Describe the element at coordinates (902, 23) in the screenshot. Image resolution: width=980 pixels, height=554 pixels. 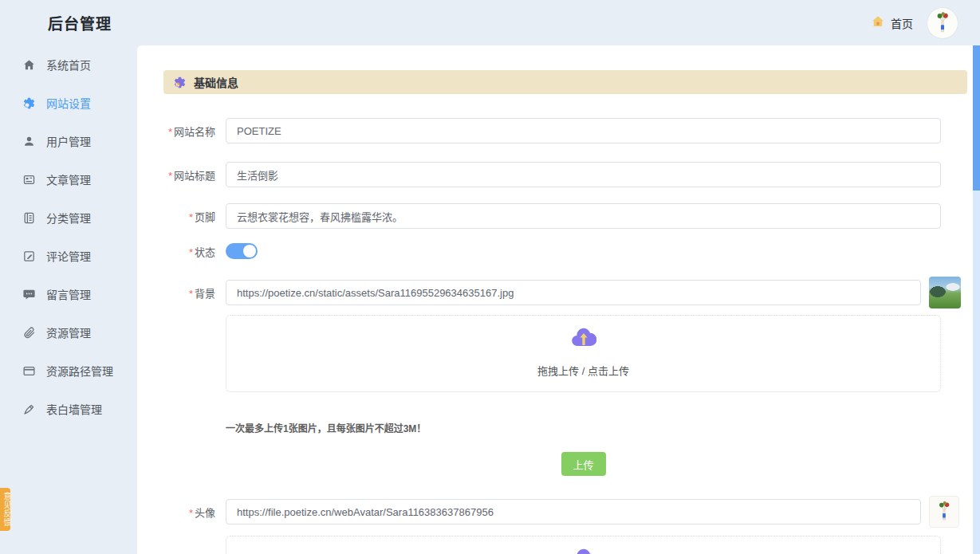
I see `home-link-label: 首页` at that location.